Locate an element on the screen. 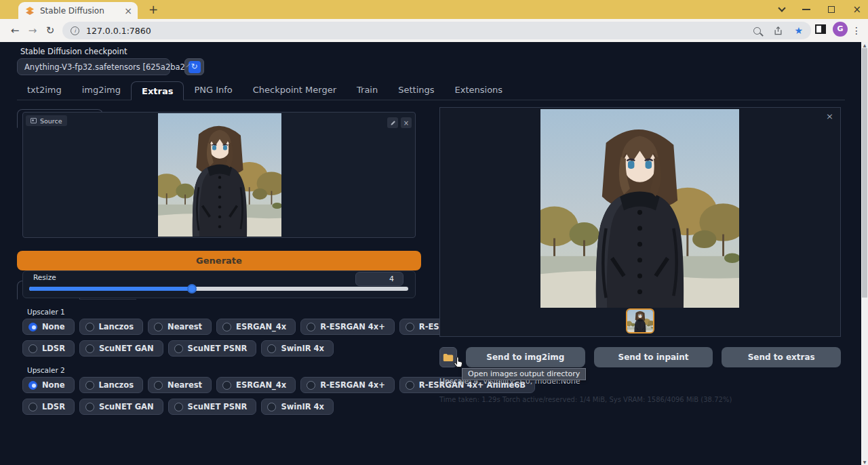 The width and height of the screenshot is (868, 465). upscaler2-option-swinir-4x: SwinIR 4x is located at coordinates (297, 407).